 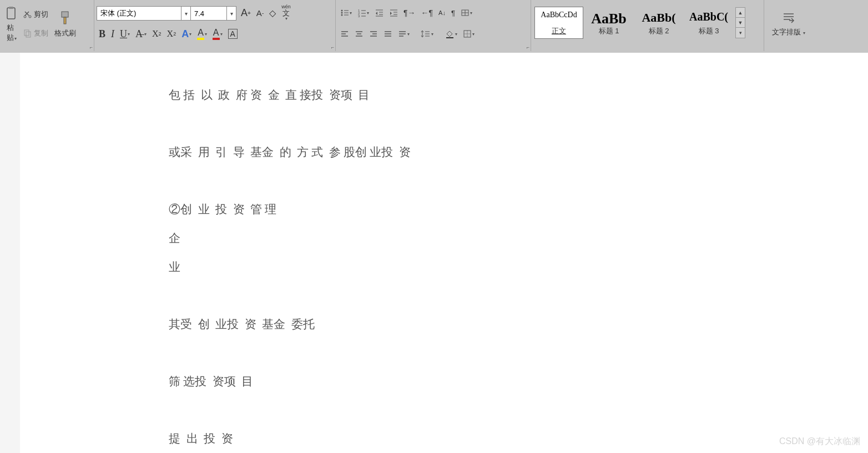 I want to click on dec-indent-icon, so click(x=379, y=13).